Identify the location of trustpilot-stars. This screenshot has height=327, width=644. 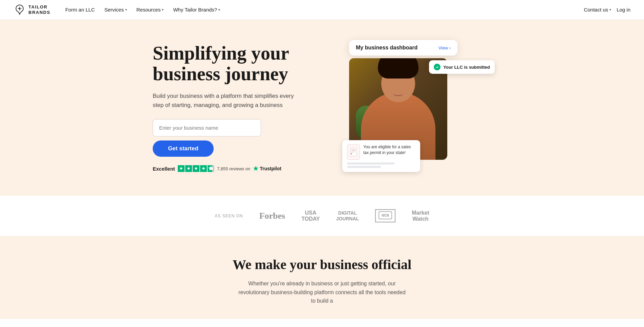
(196, 169).